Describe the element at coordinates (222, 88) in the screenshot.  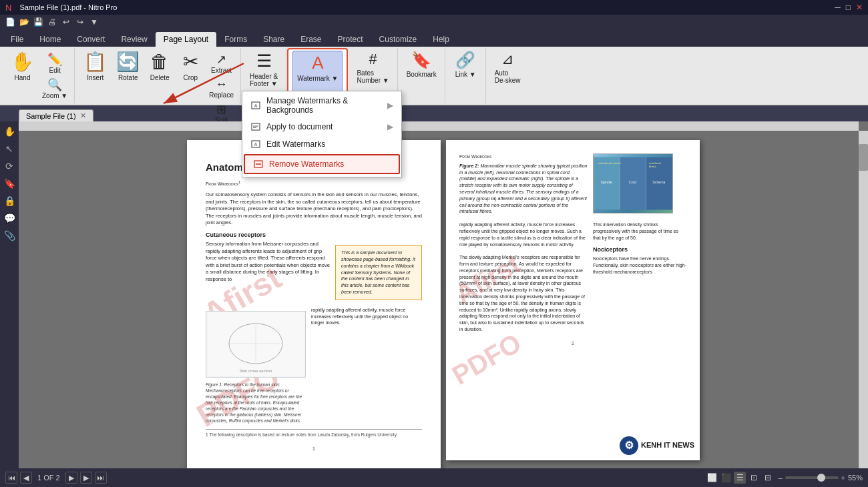
I see `replace-button: ↔ Replace` at that location.